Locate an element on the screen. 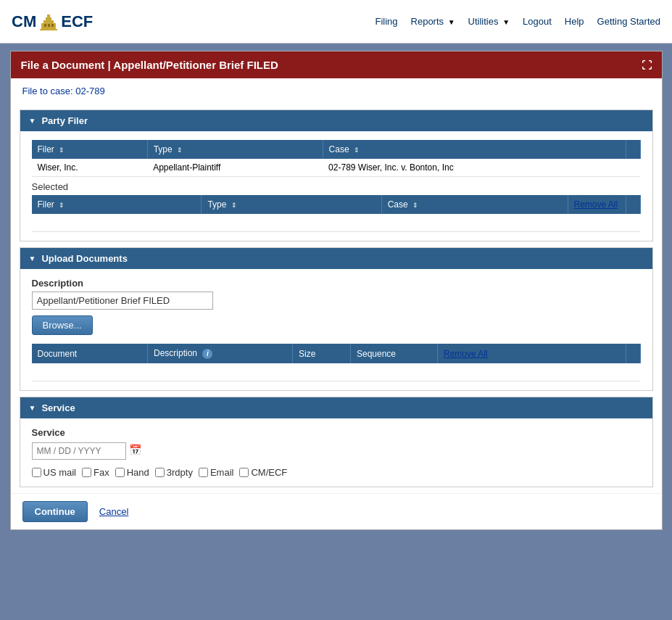 The width and height of the screenshot is (672, 620). doc-action-col is located at coordinates (633, 354).